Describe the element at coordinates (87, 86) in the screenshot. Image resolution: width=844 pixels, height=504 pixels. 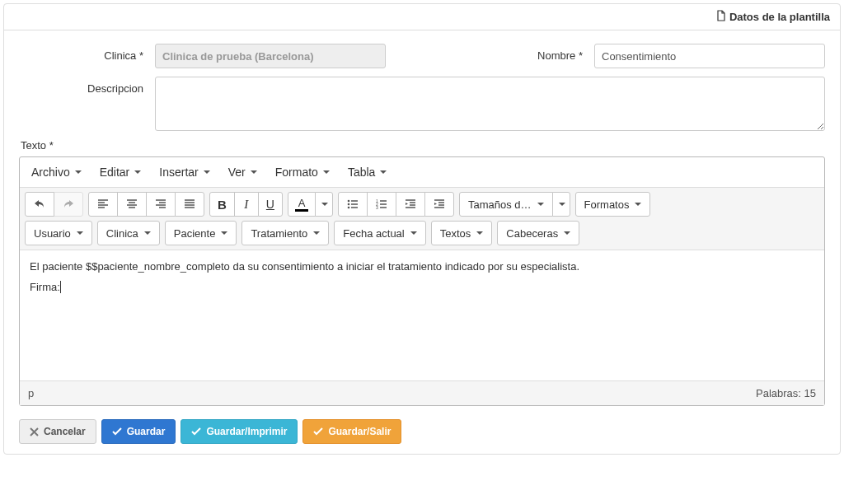
I see `descripcion-label: Descripcion` at that location.